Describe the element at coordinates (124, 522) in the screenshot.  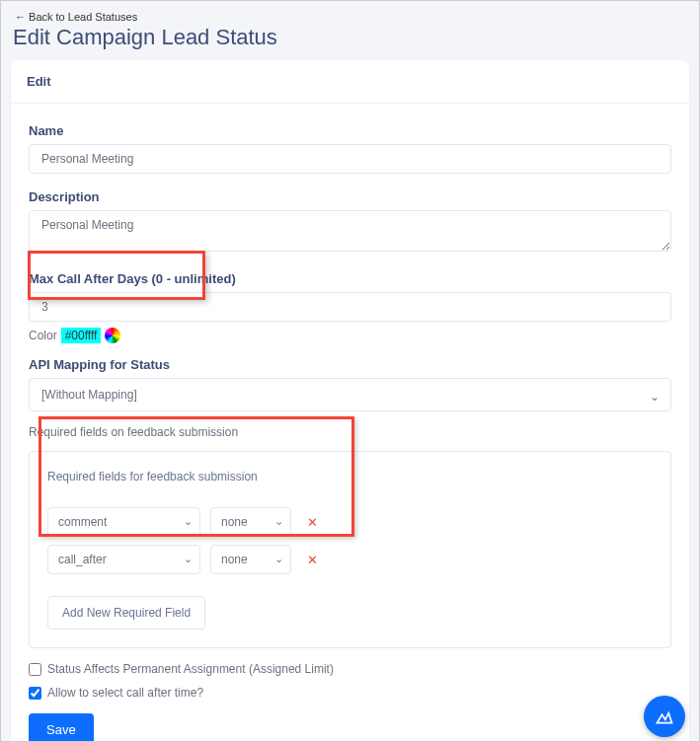
I see `field-select: comment` at that location.